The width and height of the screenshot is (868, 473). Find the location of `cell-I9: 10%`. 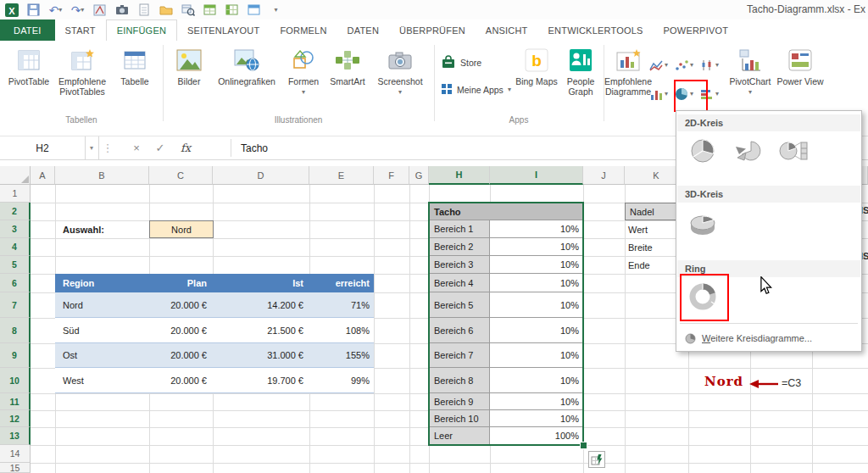

cell-I9: 10% is located at coordinates (537, 356).